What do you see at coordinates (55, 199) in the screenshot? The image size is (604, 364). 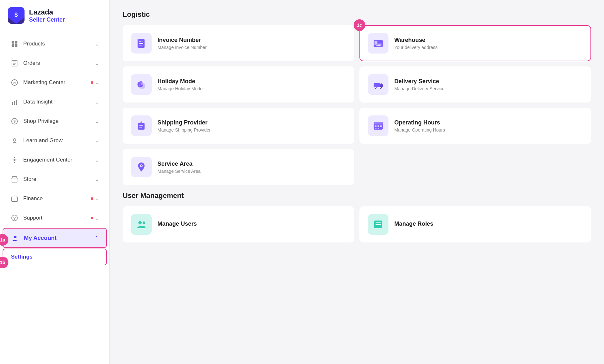 I see `sidebar-item-finance: Finance ⌄` at bounding box center [55, 199].